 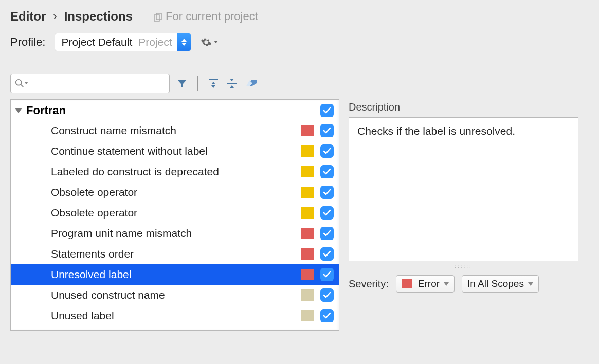 I want to click on inspection-row: Continue statement without label, so click(x=175, y=151).